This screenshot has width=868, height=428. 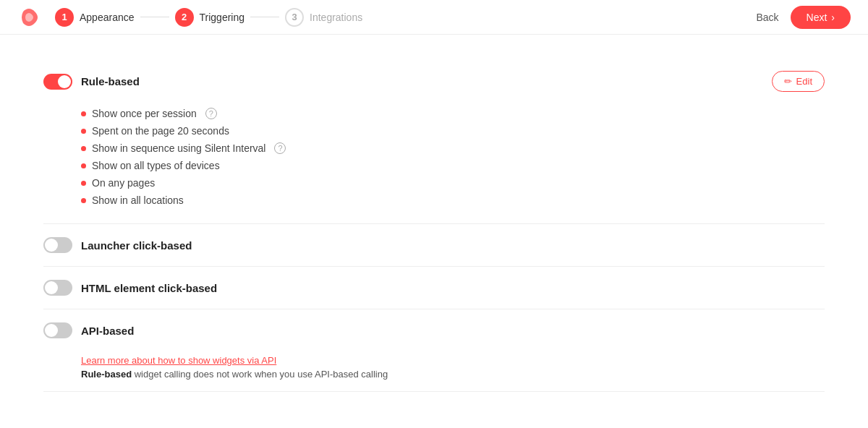 What do you see at coordinates (324, 17) in the screenshot?
I see `step-integrations: 3 Integrations` at bounding box center [324, 17].